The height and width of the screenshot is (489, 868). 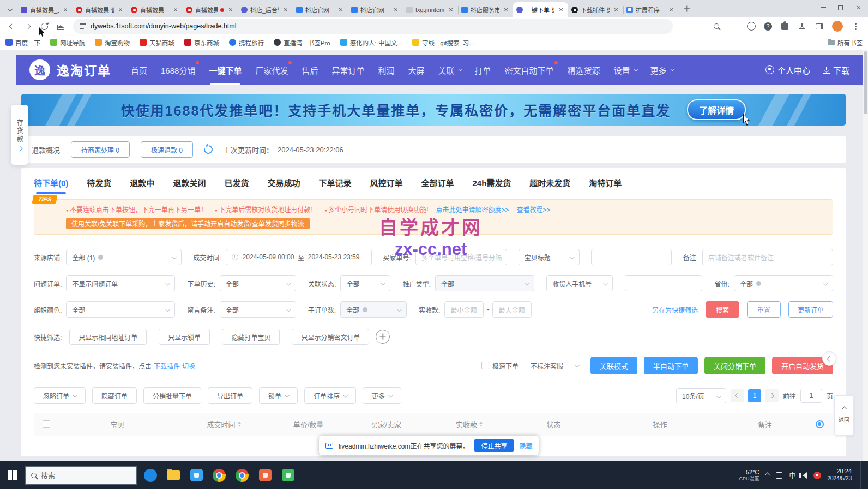 I want to click on stock-payment-side-tab: 存货款, so click(x=20, y=135).